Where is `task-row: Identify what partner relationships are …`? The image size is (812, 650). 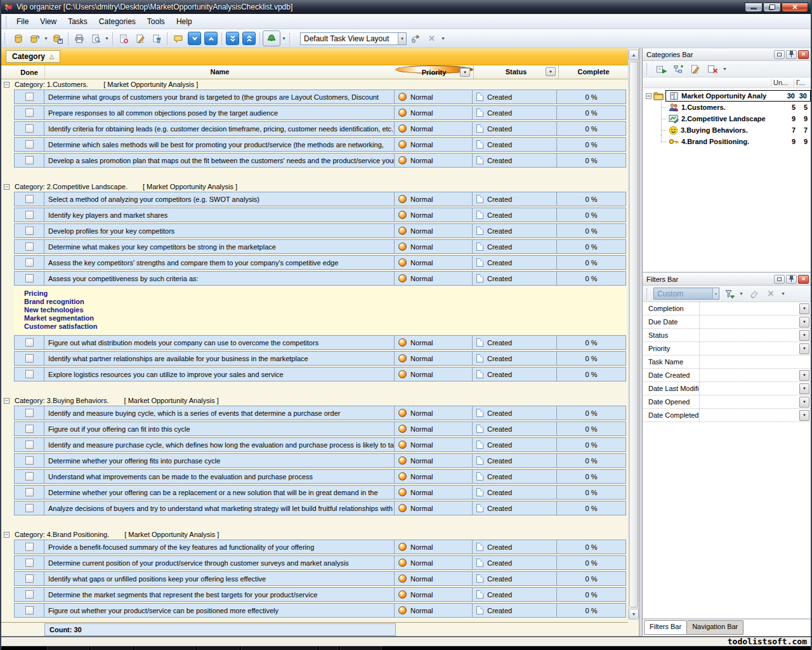 task-row: Identify what partner relationships are … is located at coordinates (320, 358).